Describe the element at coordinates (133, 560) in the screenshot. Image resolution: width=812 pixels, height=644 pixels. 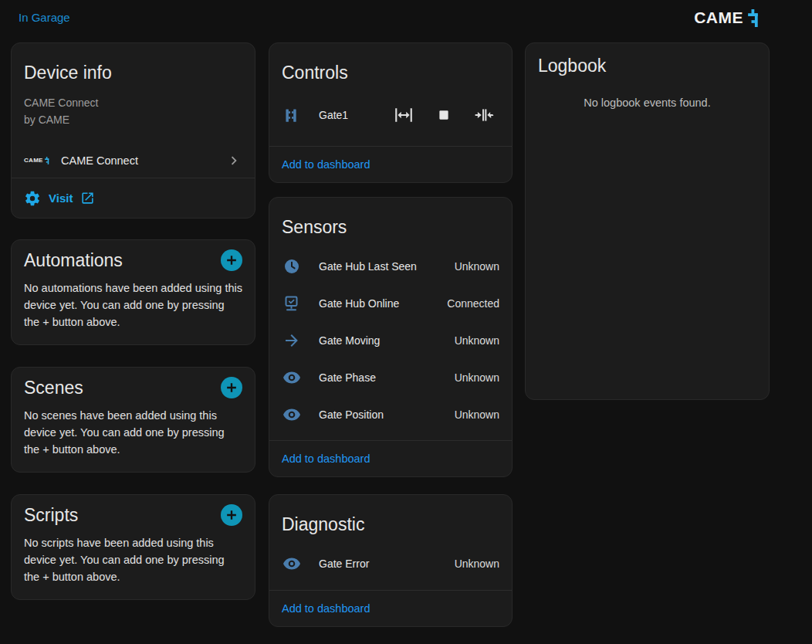
I see `scripts-empty-text: No scripts have been added using this de…` at that location.